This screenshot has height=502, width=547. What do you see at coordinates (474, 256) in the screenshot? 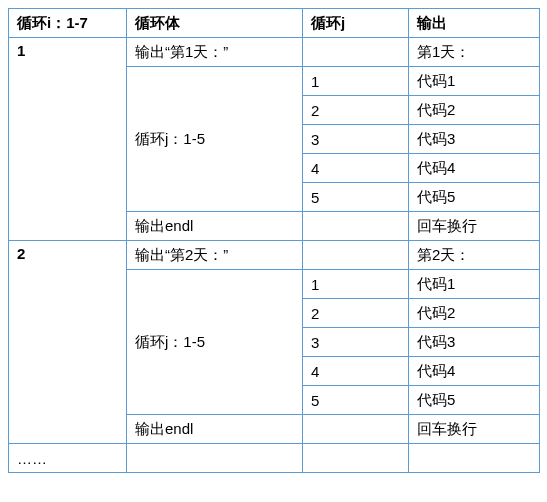
I see `cell-output: 第2天：` at bounding box center [474, 256].